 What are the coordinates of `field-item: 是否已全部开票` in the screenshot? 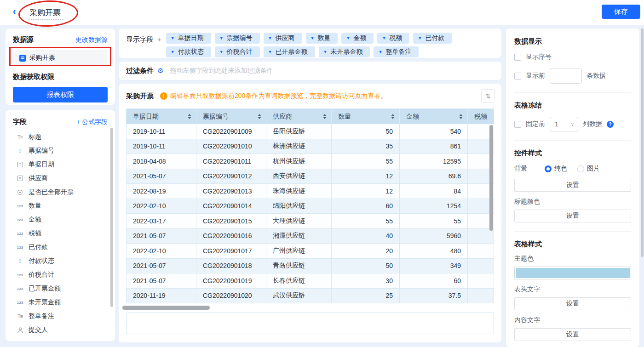 It's located at (60, 192).